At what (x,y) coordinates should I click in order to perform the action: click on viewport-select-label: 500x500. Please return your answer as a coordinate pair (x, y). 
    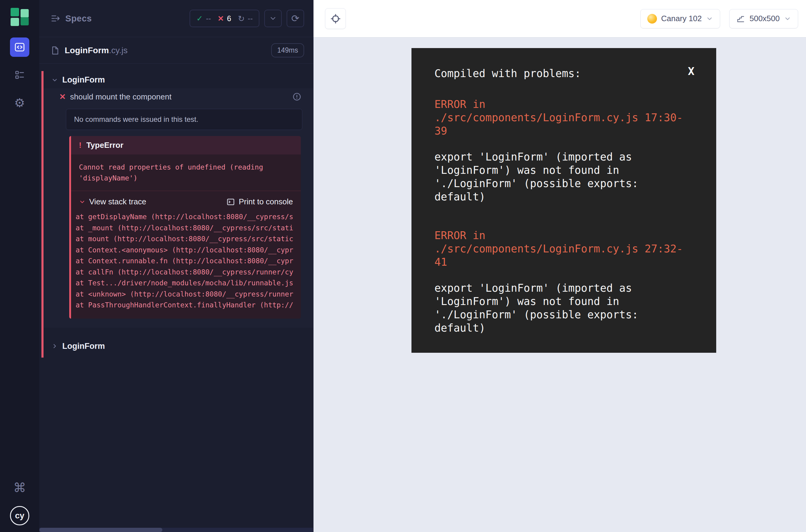
    Looking at the image, I should click on (764, 19).